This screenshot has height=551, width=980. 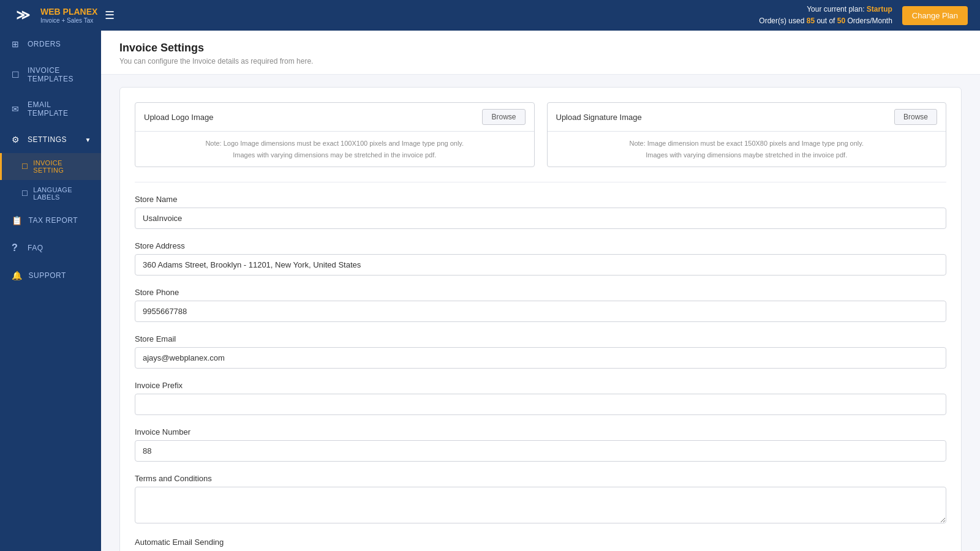 What do you see at coordinates (17, 44) in the screenshot?
I see `orders-icon: ⊞` at bounding box center [17, 44].